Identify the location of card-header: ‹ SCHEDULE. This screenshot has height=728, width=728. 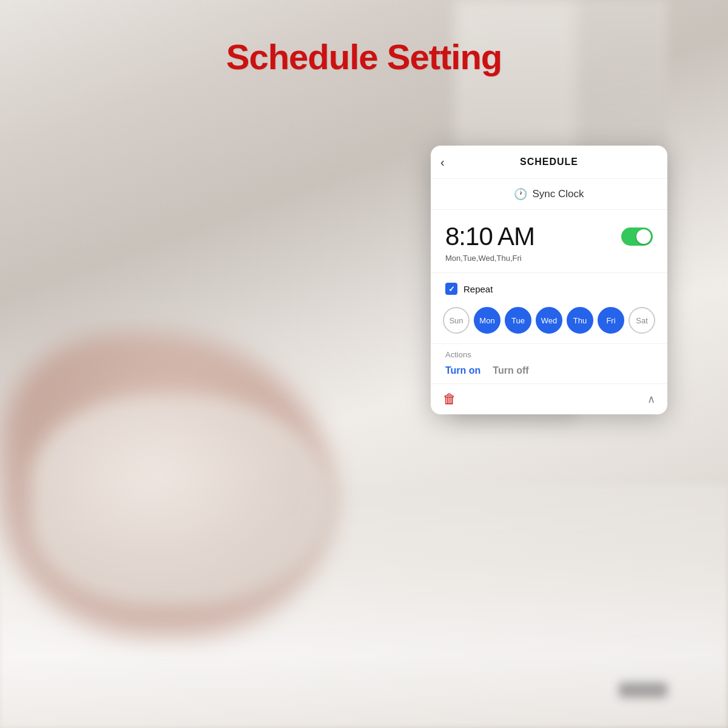
(549, 163).